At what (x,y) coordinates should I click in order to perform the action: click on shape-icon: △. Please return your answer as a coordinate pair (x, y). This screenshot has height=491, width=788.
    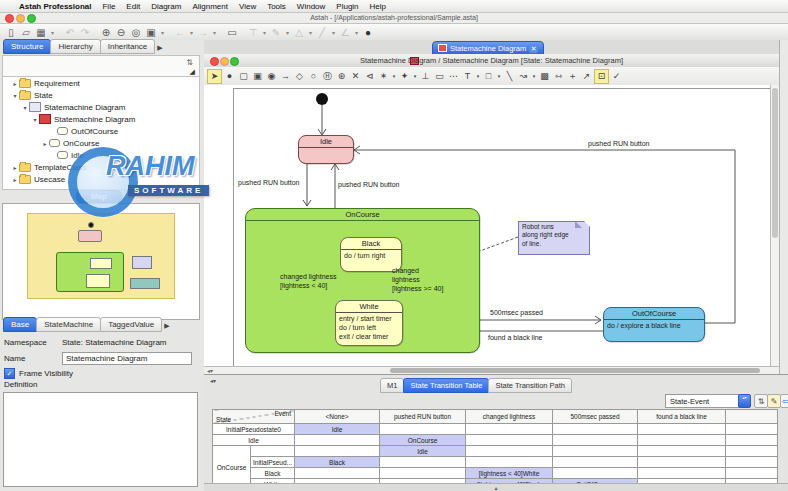
    Looking at the image, I should click on (299, 32).